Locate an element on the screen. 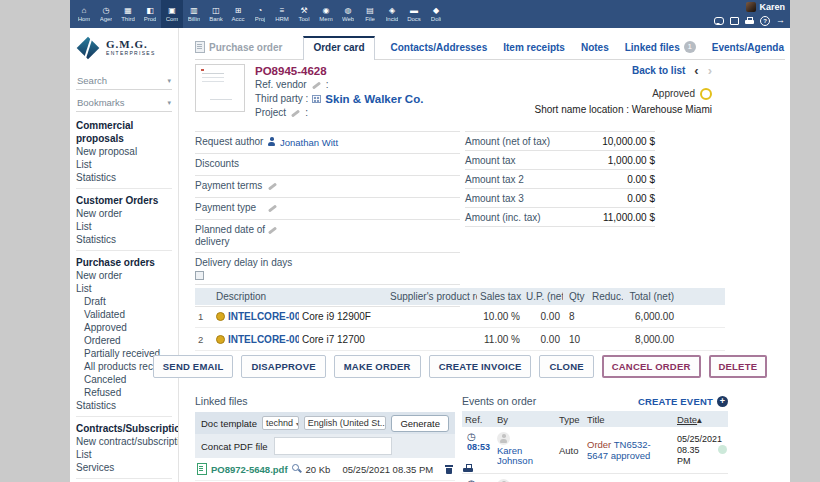 The image size is (820, 482). help-icon is located at coordinates (200, 276).